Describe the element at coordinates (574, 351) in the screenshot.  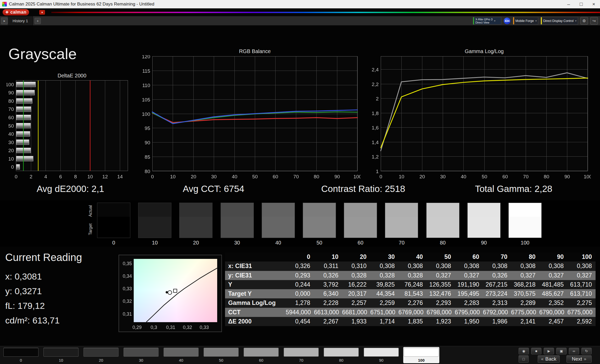
I see `loop-button: ∞` at that location.